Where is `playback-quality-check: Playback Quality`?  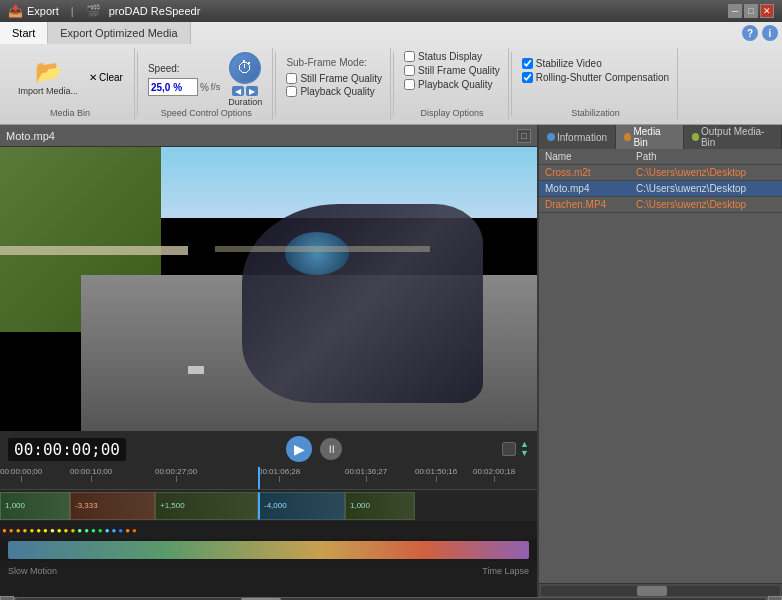
playback-quality-check: Playback Quality is located at coordinates (334, 92).